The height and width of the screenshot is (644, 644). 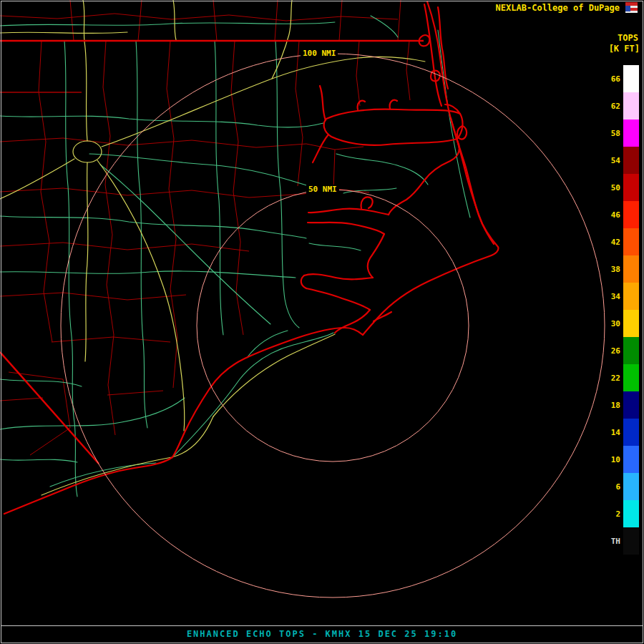 What do you see at coordinates (611, 269) in the screenshot?
I see `colorbar-label: 38` at bounding box center [611, 269].